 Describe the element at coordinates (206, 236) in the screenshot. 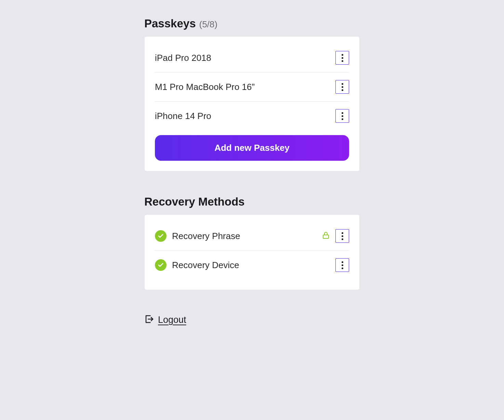

I see `recovery-label: Recovery Phrase` at that location.